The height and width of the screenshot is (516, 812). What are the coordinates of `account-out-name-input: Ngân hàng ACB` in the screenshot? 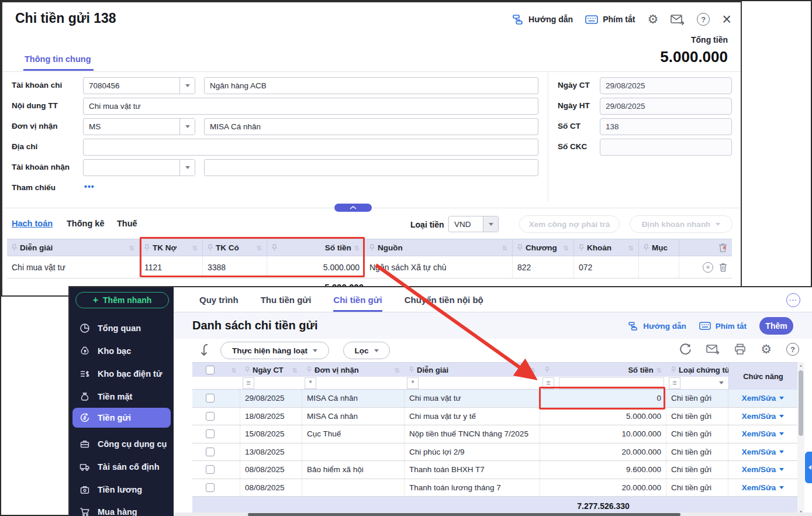 It's located at (371, 85).